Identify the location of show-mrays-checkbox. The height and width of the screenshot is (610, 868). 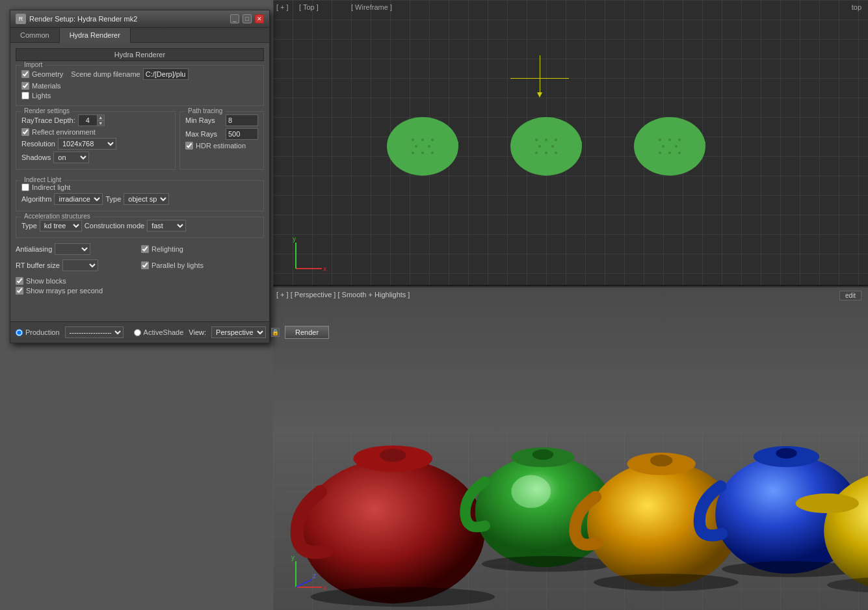
(20, 291).